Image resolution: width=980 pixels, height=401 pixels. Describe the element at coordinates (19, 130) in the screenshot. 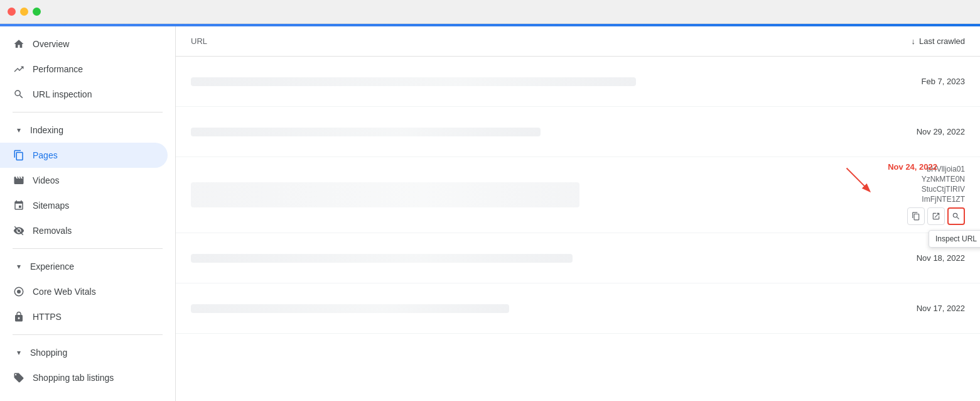

I see `chevron-down-icon-indexing: ▾` at that location.